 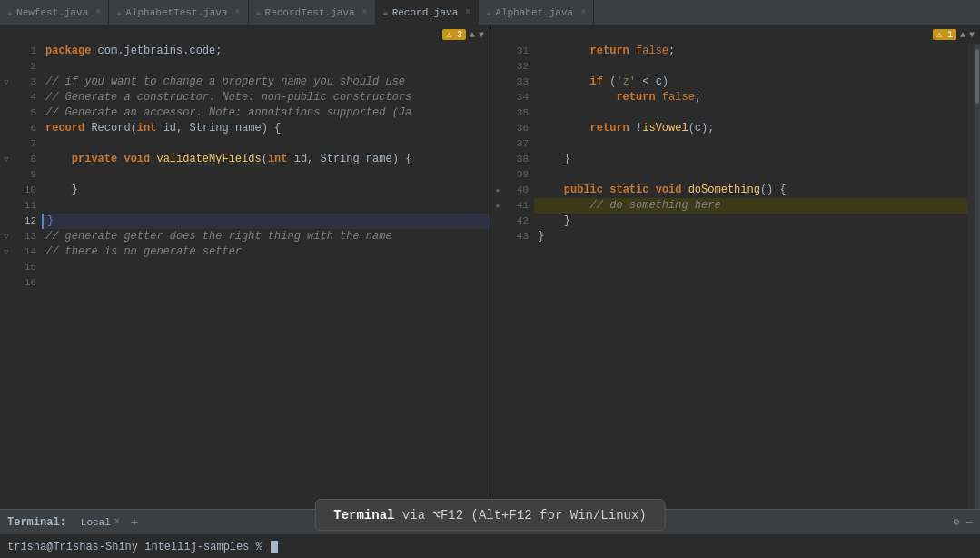 I want to click on fold-3: ▽, so click(x=6, y=82).